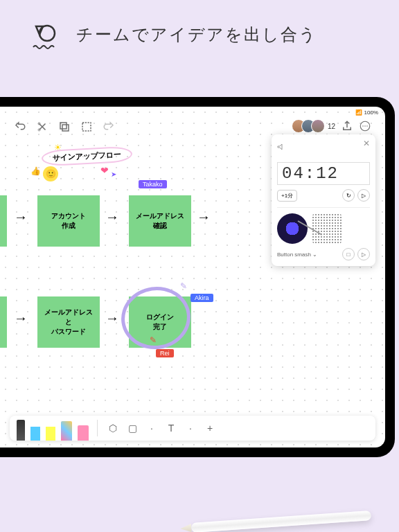  What do you see at coordinates (152, 184) in the screenshot?
I see `user-cursor-takako: Takako` at bounding box center [152, 184].